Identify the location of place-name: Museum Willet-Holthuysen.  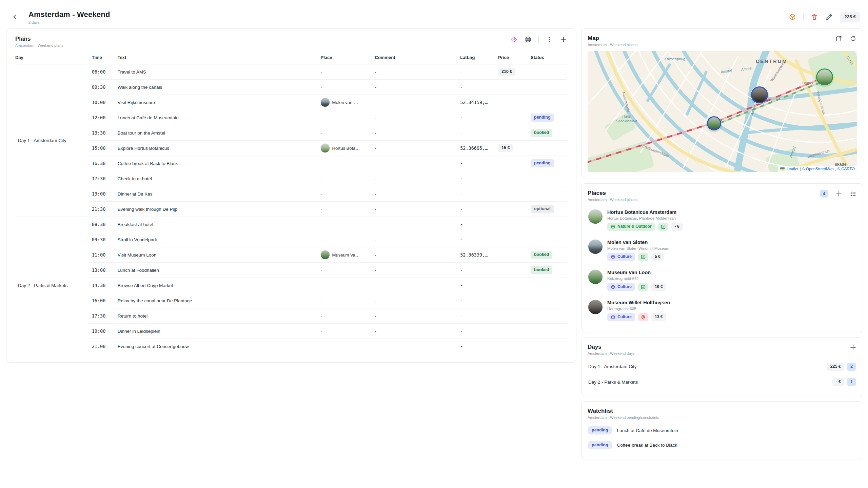
(639, 303).